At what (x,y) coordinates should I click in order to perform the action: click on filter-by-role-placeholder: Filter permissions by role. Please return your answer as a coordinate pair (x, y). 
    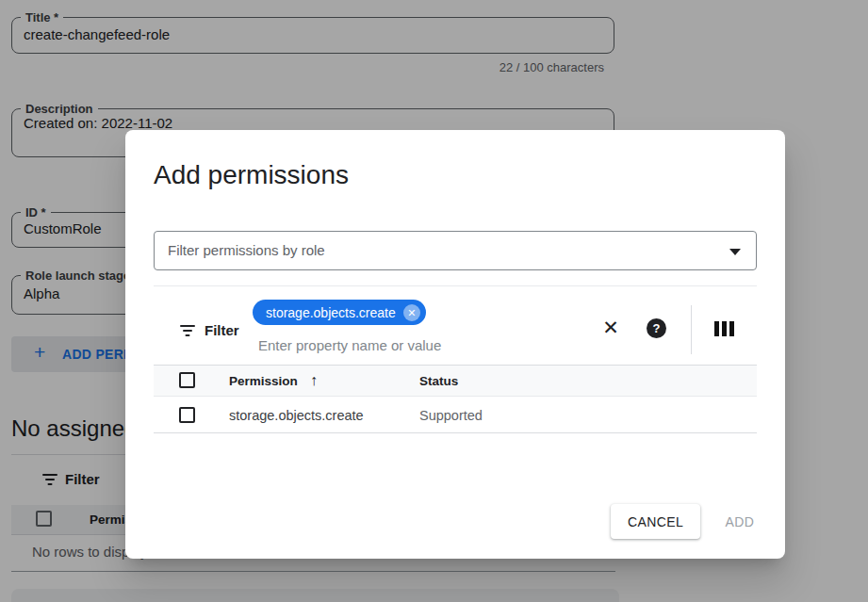
    Looking at the image, I should click on (247, 251).